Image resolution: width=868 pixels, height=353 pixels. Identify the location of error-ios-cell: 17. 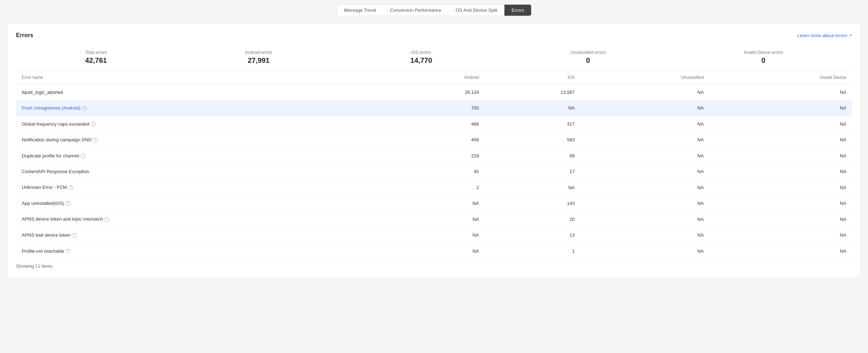
(533, 172).